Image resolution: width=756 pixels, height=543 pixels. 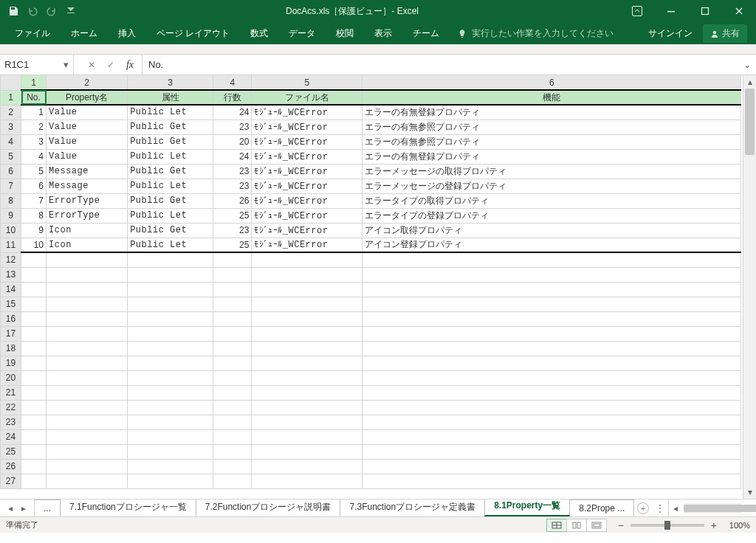 What do you see at coordinates (34, 186) in the screenshot?
I see `cell: 6` at bounding box center [34, 186].